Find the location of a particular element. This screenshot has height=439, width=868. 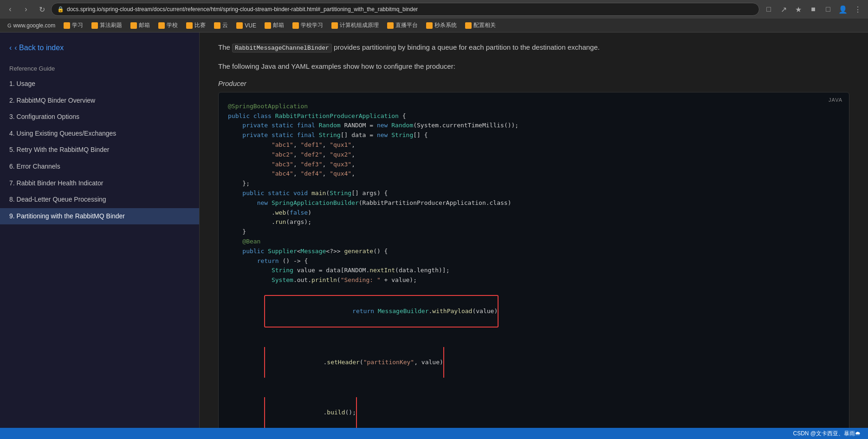

bookmarks-bar: G www.google.com 学习 算法刷题 邮箱 学校 比赛 云 is located at coordinates (434, 26).